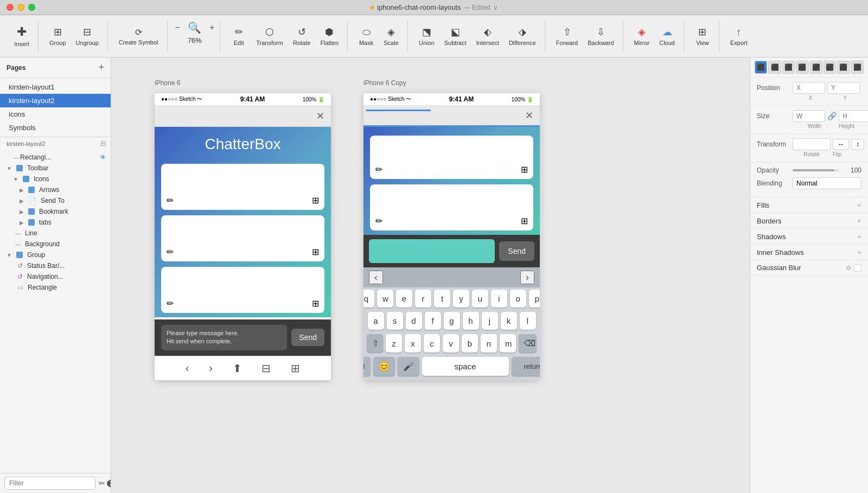  Describe the element at coordinates (55, 266) in the screenshot. I see `layer-item-status-bar: ↺ Status Bar/...` at that location.